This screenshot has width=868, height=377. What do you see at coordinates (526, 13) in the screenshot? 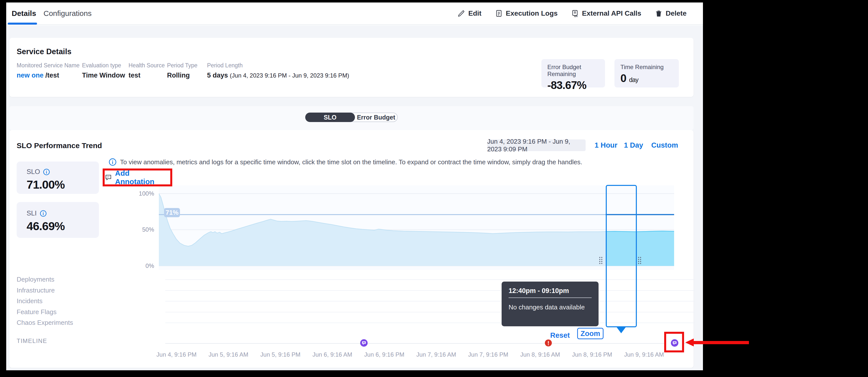
I see `execution-logs-button: Execution Logs` at bounding box center [526, 13].